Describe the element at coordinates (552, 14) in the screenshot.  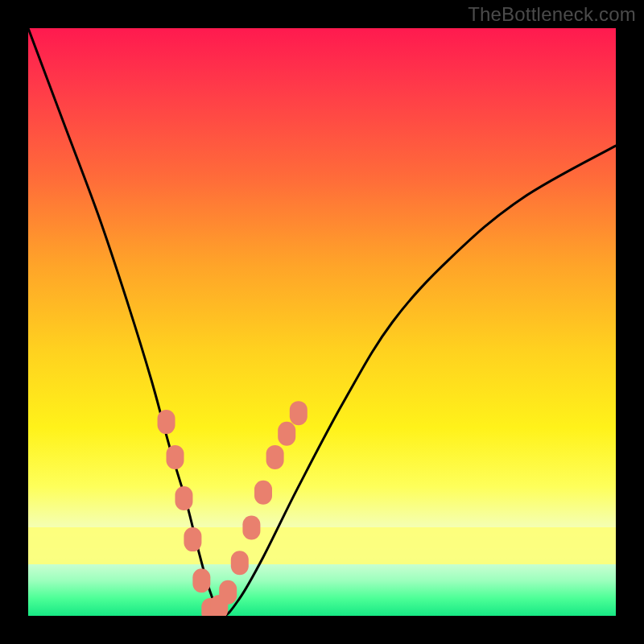
I see `watermark-text: TheBottleneck.com` at that location.